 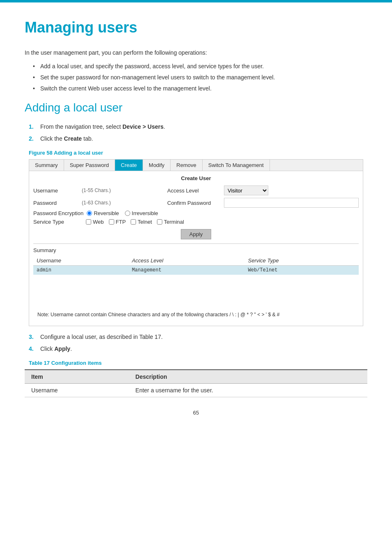 I want to click on step-4: 4. Click Apply., so click(x=198, y=349).